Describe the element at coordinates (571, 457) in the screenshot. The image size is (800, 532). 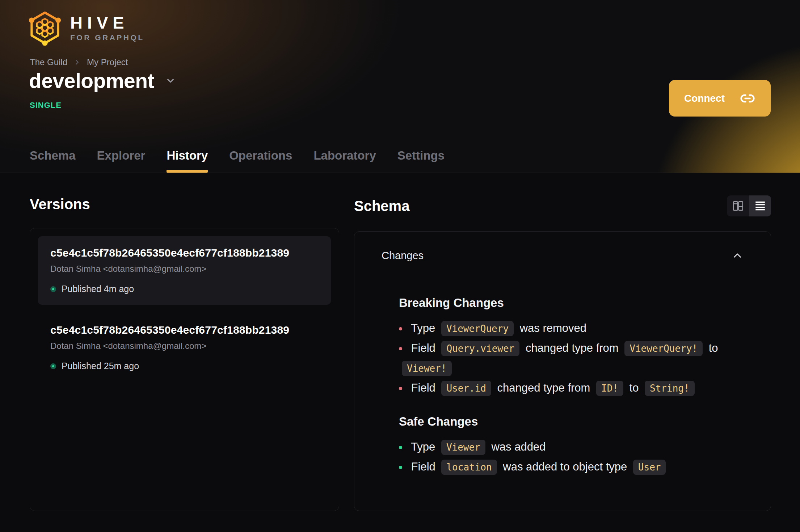
I see `change-list: Type Viewer was added Field location was…` at that location.